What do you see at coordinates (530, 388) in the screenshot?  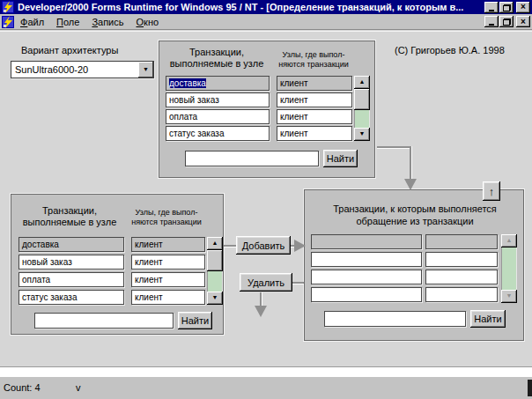 I see `status-corner-mark` at bounding box center [530, 388].